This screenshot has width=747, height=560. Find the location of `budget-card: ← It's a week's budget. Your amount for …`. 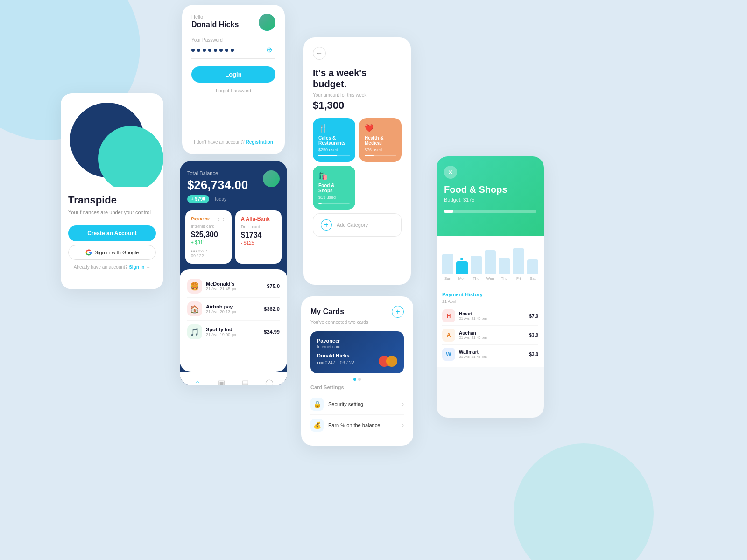

budget-card: ← It's a week's budget. Your amount for … is located at coordinates (357, 161).